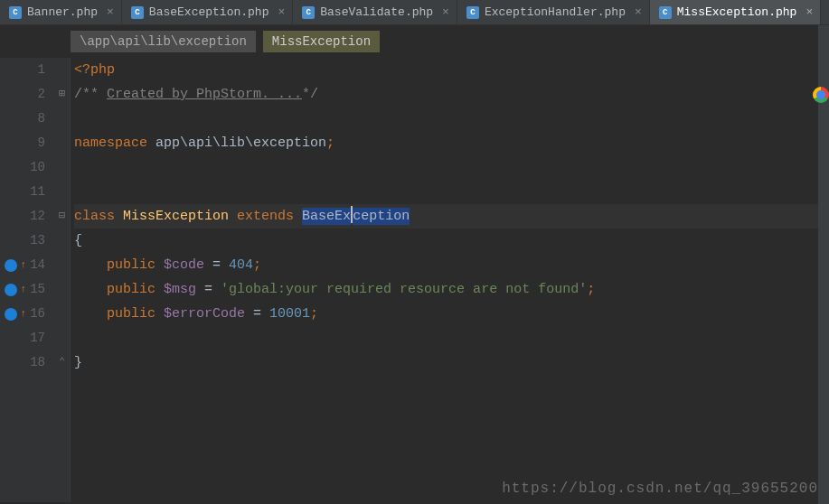 This screenshot has width=829, height=504. I want to click on line-number: 13, so click(23, 240).